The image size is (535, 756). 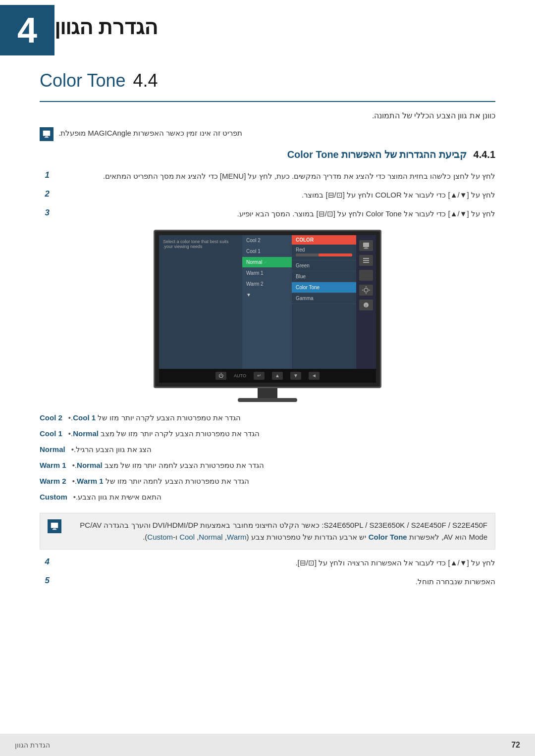 What do you see at coordinates (277, 376) in the screenshot?
I see `bottom-btn-up: ▲` at bounding box center [277, 376].